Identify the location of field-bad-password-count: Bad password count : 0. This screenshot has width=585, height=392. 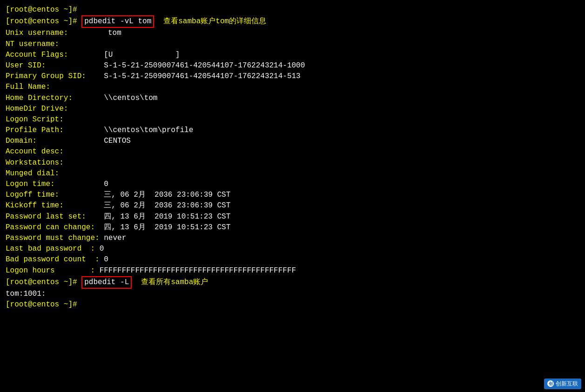
(292, 259).